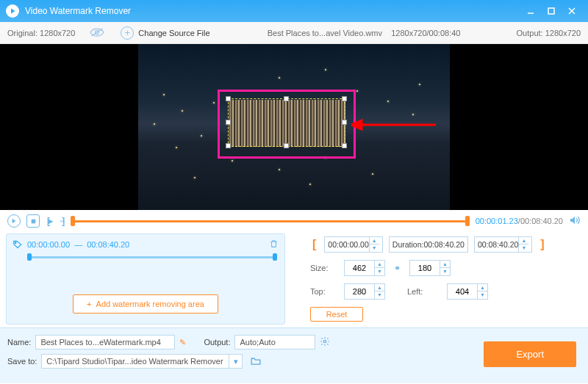  Describe the element at coordinates (146, 304) in the screenshot. I see `add-watermark-area-button: + Add watermark removing area` at that location.